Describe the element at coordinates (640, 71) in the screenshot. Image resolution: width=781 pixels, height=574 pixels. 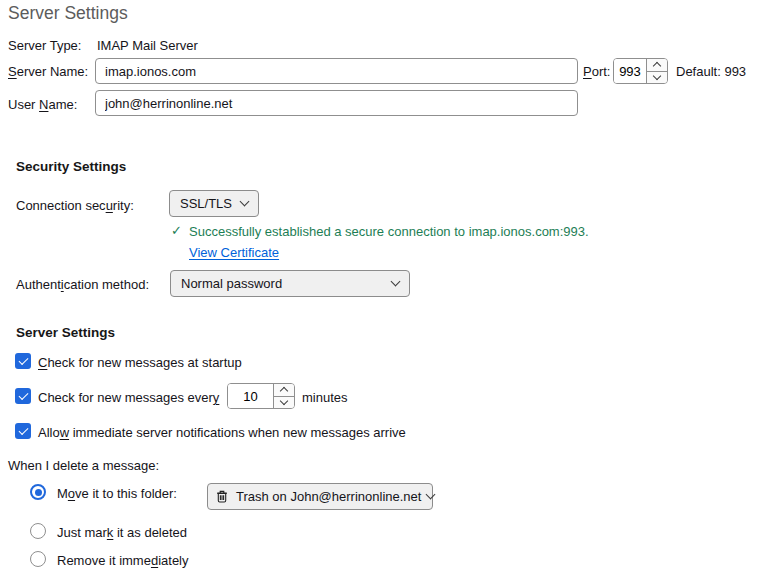
I see `port-spinner` at that location.